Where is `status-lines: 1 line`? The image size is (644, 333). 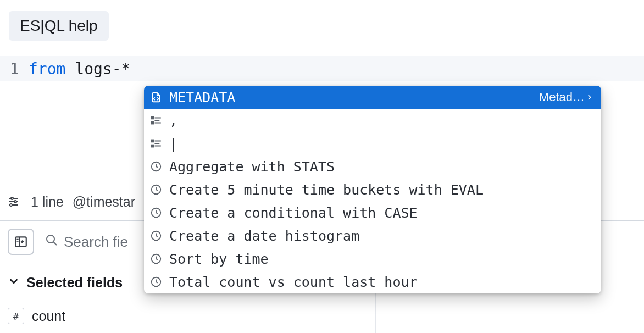
status-lines: 1 line is located at coordinates (47, 202).